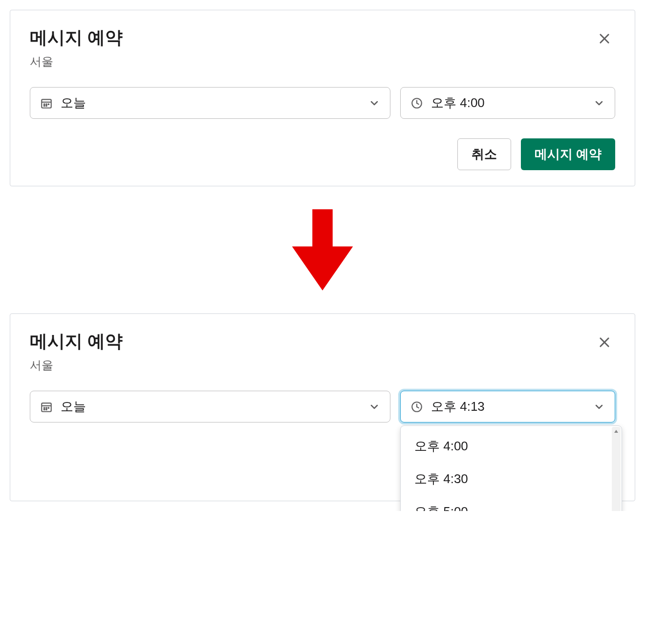  I want to click on time-select-wrapper: 오후 4:13 오후 4:00 오후 4:30 오후 5:00, so click(508, 407).